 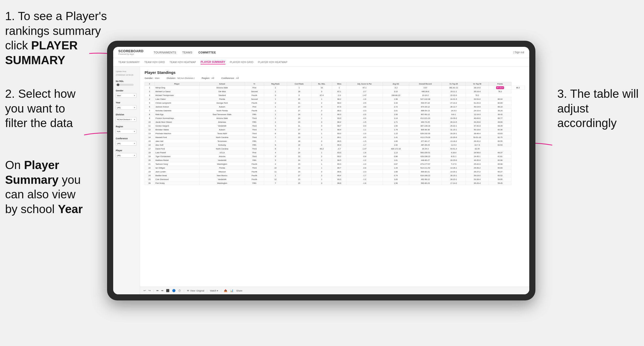 I want to click on table-row: 5Christo LamprechtGeorgia TechFourth2212…, so click(x=335, y=103).